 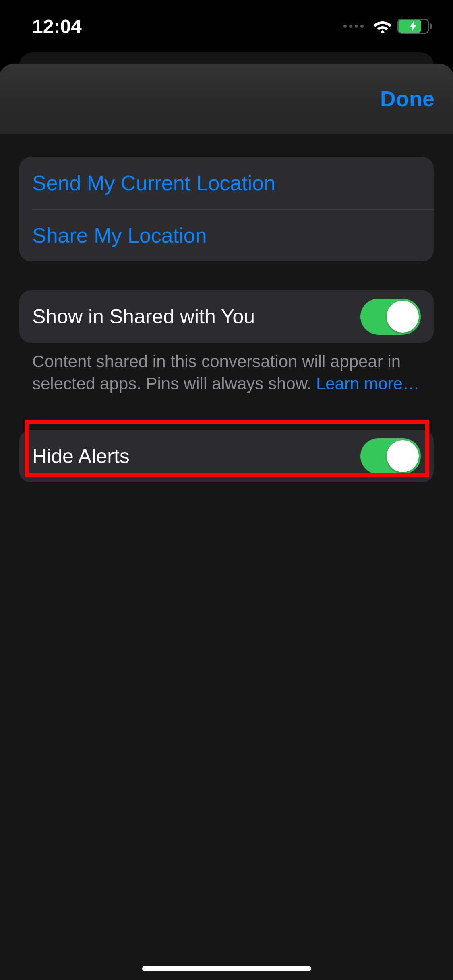 I want to click on location-group: Send My Current Location Share My Locati…, so click(x=226, y=209).